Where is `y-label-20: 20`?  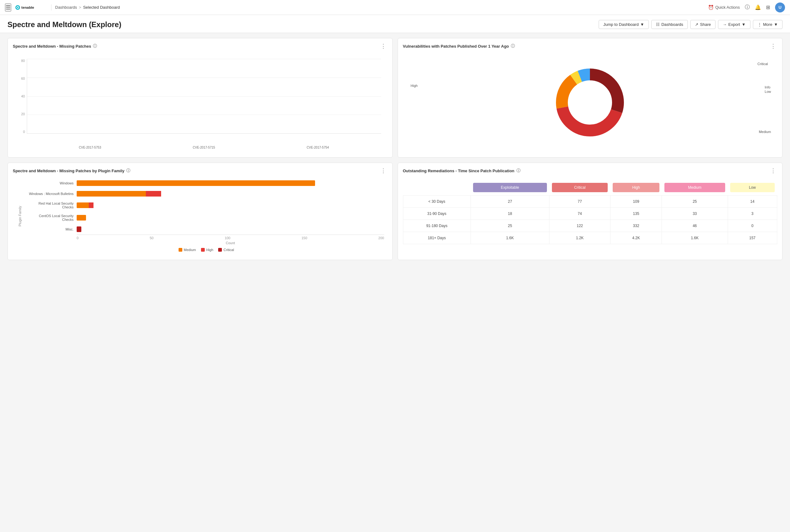 y-label-20: 20 is located at coordinates (23, 114).